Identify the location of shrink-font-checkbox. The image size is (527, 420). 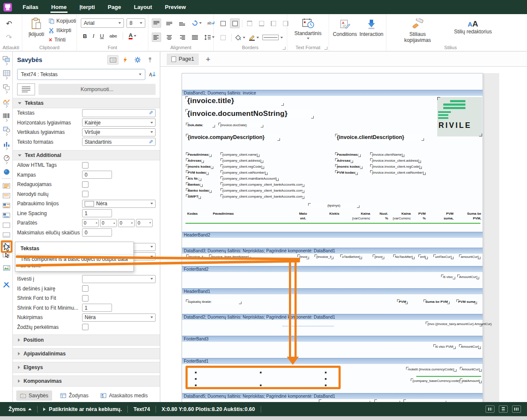
(85, 299).